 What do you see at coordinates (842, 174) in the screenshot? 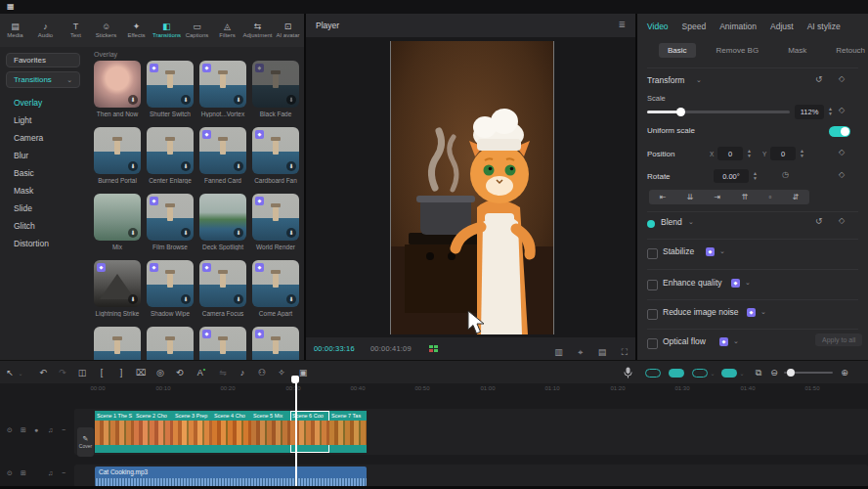
I see `keyframe-rotate-icon: ◇` at bounding box center [842, 174].